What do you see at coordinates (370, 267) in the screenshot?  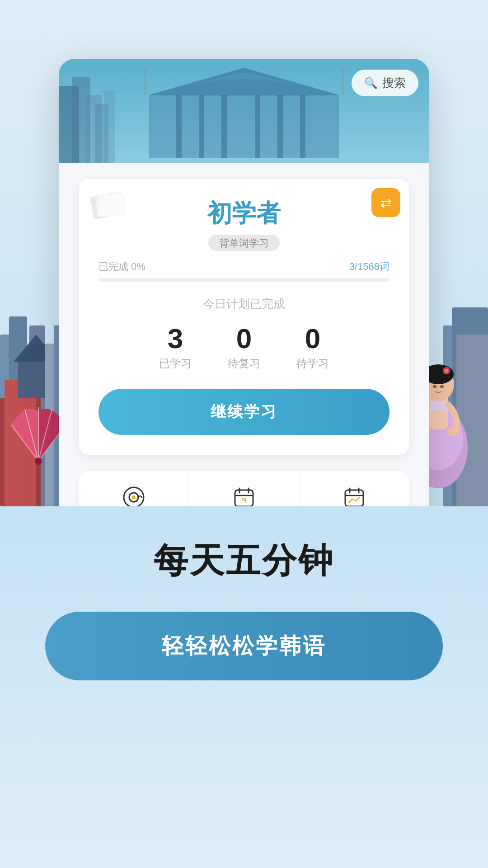 I see `word-count: 3/1568词` at bounding box center [370, 267].